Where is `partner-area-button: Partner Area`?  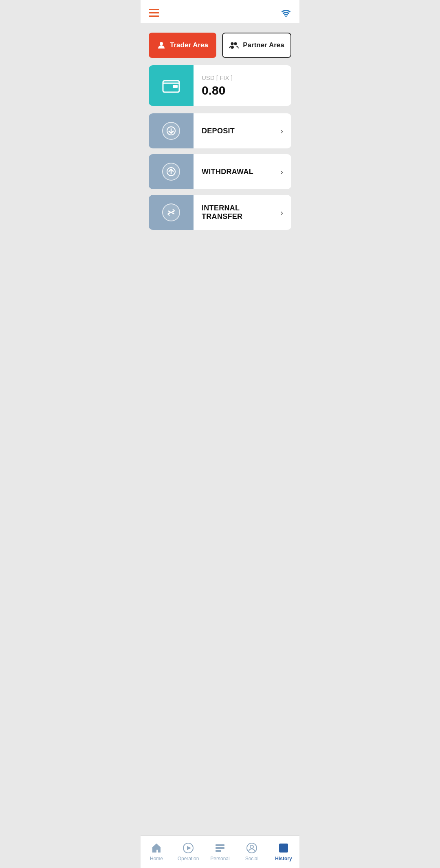 partner-area-button: Partner Area is located at coordinates (257, 45).